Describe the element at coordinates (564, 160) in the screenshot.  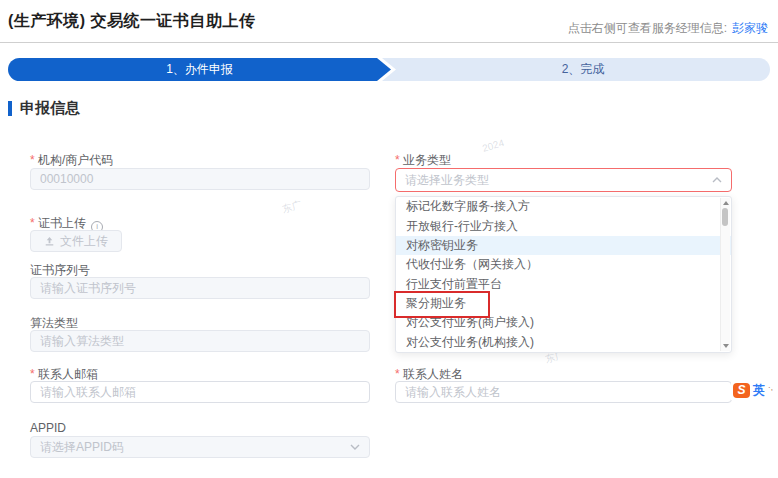
I see `business-type-label: 业务类型` at that location.